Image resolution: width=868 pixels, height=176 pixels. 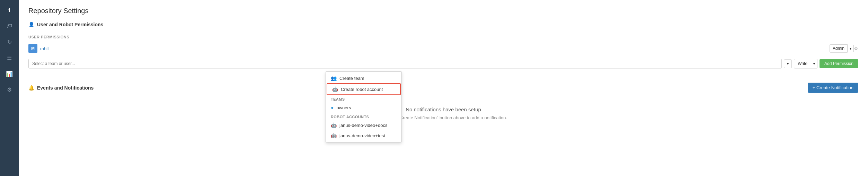 I want to click on dropdown-item-create-robot-label: Create robot account, so click(x=362, y=89).